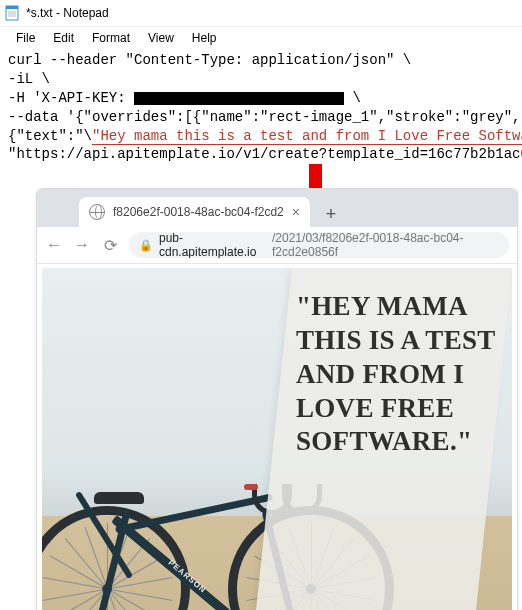 The height and width of the screenshot is (610, 522). Describe the element at coordinates (261, 80) in the screenshot. I see `code-line-2: -iL \` at that location.